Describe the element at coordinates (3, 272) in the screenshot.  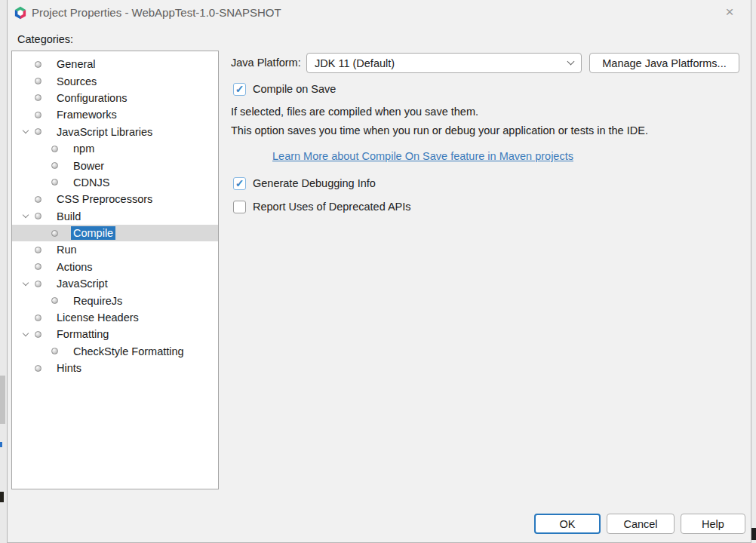
I see `background-app-strip` at that location.